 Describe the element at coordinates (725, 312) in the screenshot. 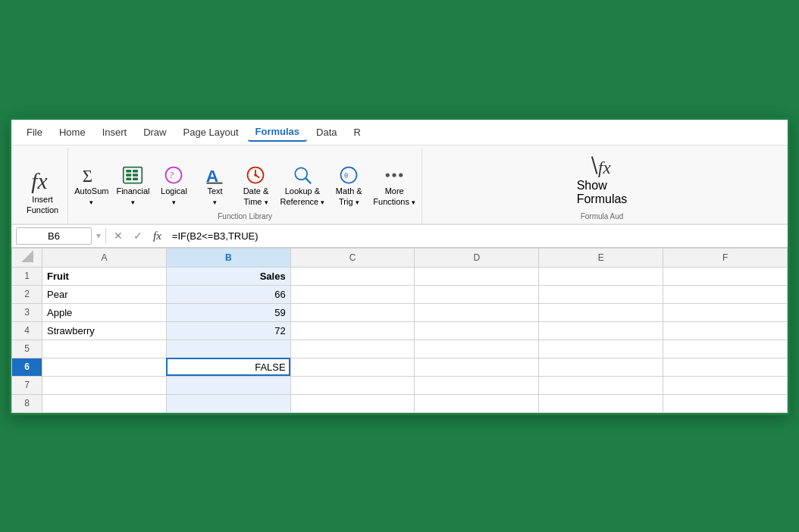

I see `cell-f3` at that location.